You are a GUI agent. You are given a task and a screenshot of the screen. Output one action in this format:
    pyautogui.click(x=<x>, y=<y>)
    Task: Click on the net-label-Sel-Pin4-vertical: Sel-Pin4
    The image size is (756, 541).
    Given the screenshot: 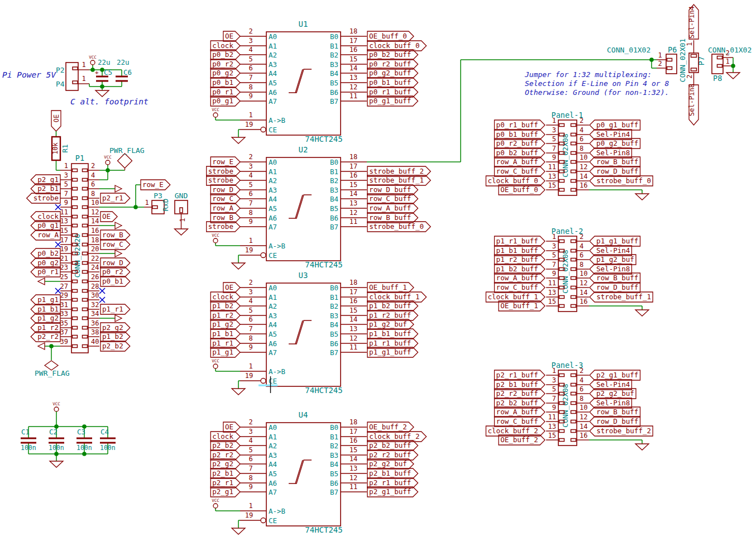 What is the action you would take?
    pyautogui.click(x=693, y=22)
    